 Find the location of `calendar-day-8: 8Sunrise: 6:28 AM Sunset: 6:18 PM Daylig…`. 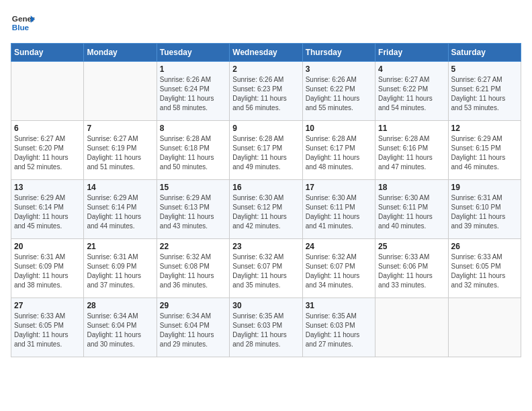

calendar-day-8: 8Sunrise: 6:28 AM Sunset: 6:18 PM Daylig… is located at coordinates (193, 150).